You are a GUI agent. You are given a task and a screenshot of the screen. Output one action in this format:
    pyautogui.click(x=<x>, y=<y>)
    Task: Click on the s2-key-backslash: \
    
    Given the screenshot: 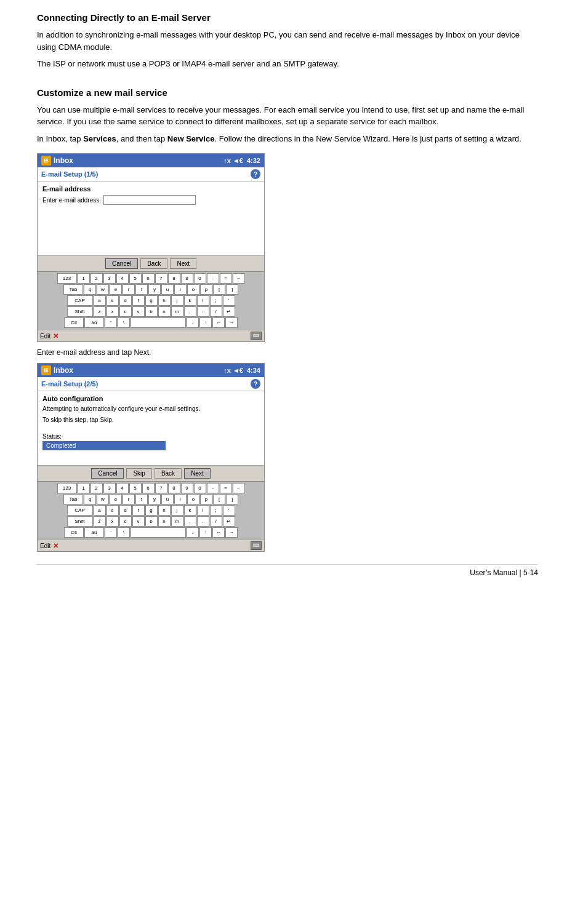 What is the action you would take?
    pyautogui.click(x=124, y=533)
    